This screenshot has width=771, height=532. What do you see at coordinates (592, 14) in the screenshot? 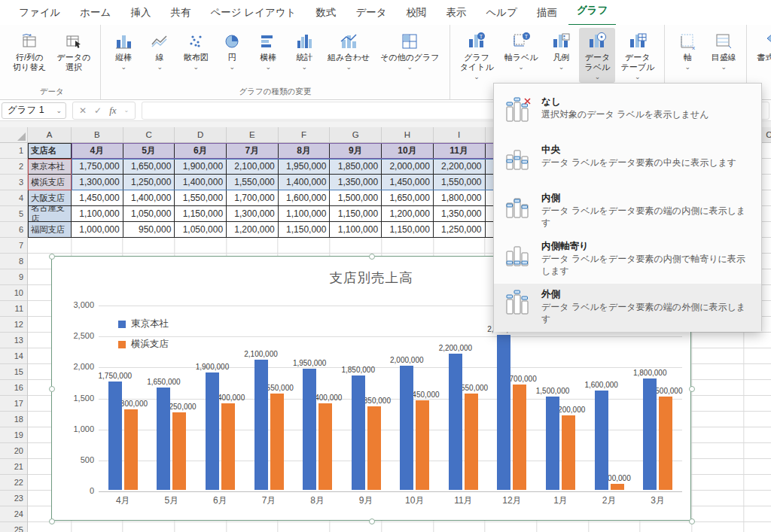
I see `ribbon-tab-グラフ: グラフ` at bounding box center [592, 14].